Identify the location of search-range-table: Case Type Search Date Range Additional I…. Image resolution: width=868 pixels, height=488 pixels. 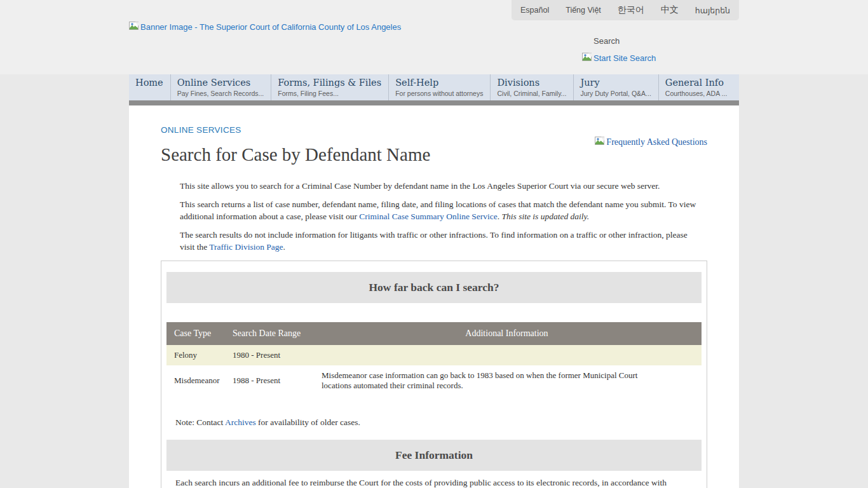
(434, 360).